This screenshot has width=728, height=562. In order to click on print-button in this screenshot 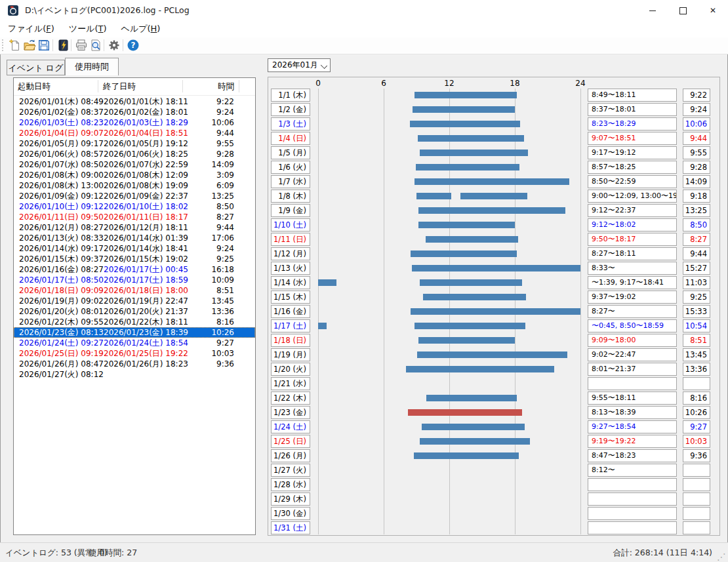, I will do `click(81, 45)`.